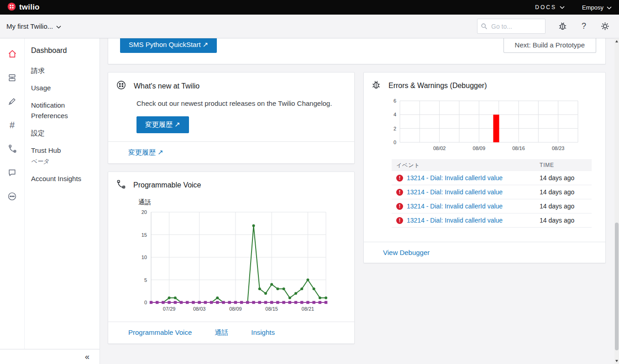 The image size is (619, 364). I want to click on sidebar-nav: Dashboard 請求 Usage Notification Preferen…, so click(62, 201).